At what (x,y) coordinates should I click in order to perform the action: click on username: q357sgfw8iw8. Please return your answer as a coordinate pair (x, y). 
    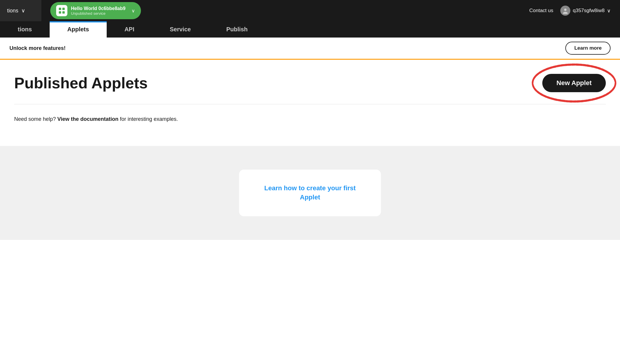
    Looking at the image, I should click on (589, 11).